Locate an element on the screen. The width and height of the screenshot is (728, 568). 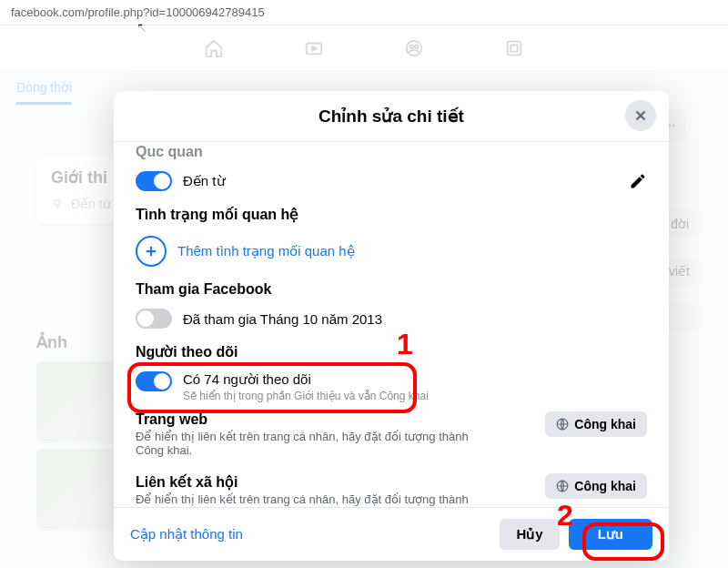
section-website: Trang web is located at coordinates (308, 420).